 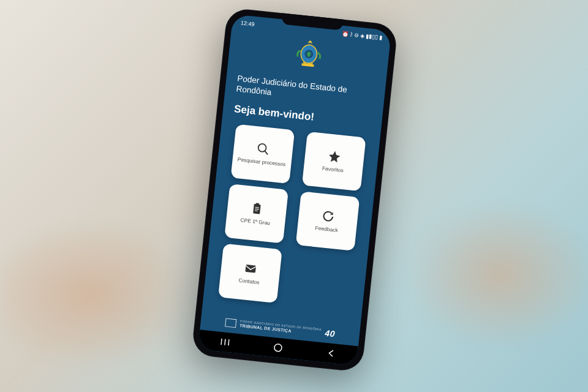 What do you see at coordinates (309, 56) in the screenshot?
I see `crest-icon` at bounding box center [309, 56].